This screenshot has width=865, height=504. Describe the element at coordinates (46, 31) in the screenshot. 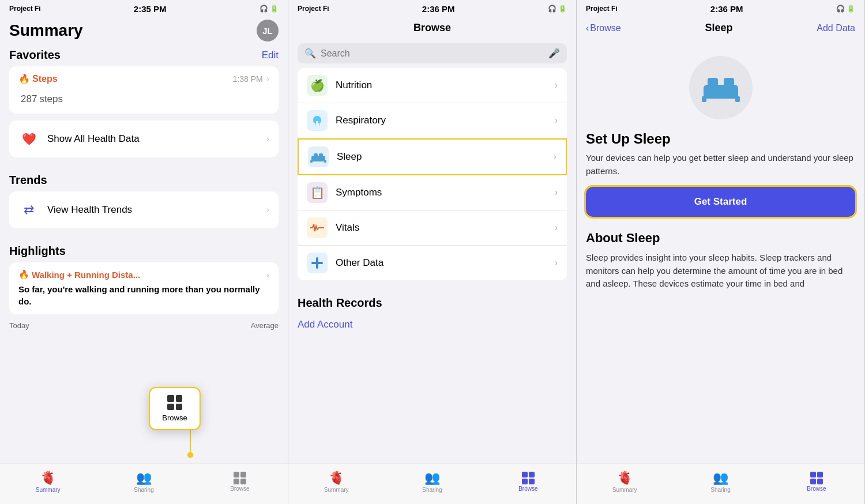

I see `page-title-1: Summary` at that location.